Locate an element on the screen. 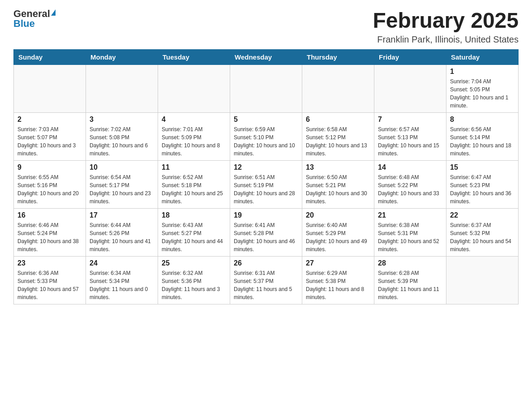 This screenshot has width=532, height=411. day-info: Sunrise: 6:52 AMSunset: 5:18 PMDaylight:… is located at coordinates (194, 189).